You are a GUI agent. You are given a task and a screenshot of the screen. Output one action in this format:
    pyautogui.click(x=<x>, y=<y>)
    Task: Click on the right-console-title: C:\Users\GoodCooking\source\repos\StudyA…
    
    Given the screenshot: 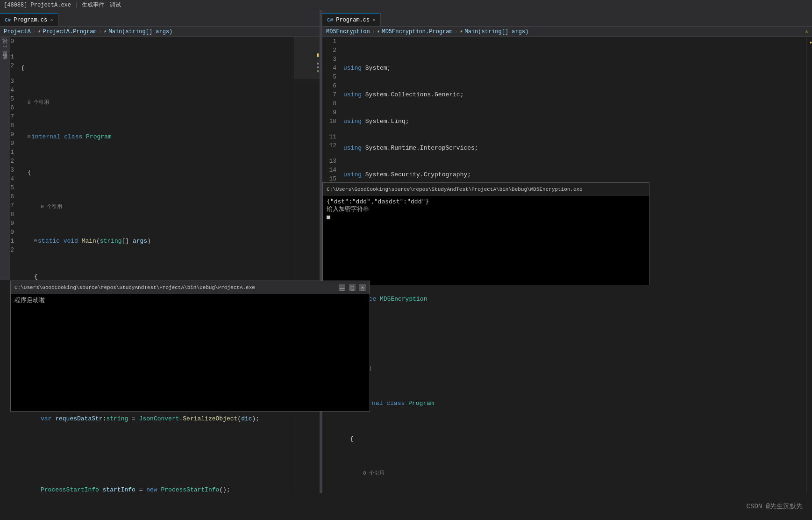 What is the action you would take?
    pyautogui.click(x=455, y=189)
    